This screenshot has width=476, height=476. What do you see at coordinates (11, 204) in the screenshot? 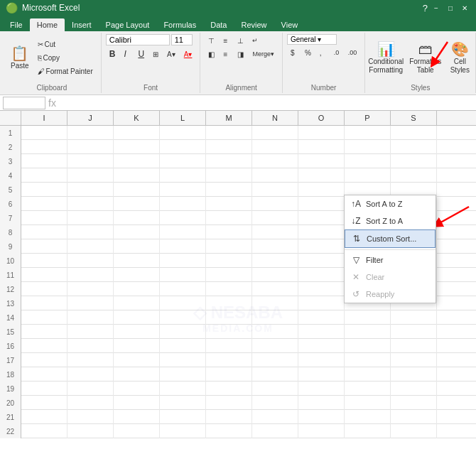
I see `row-header: 6` at bounding box center [11, 204].